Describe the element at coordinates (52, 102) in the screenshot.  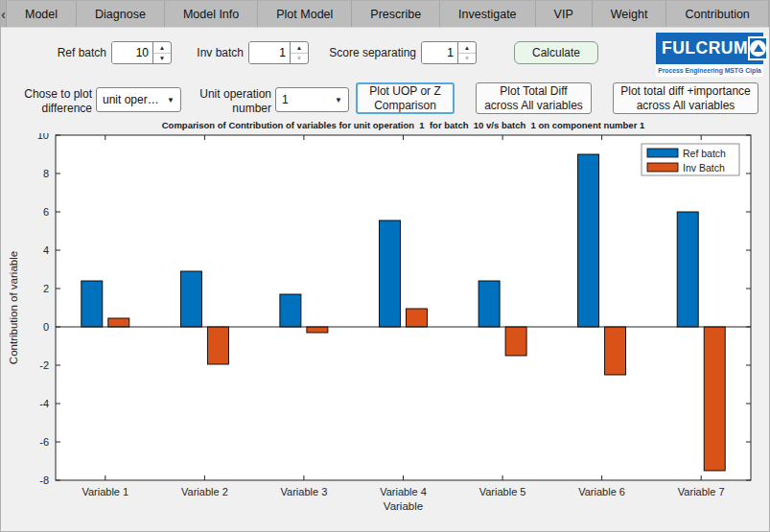
I see `chose-to-plot-label: Chose to plot difference` at that location.